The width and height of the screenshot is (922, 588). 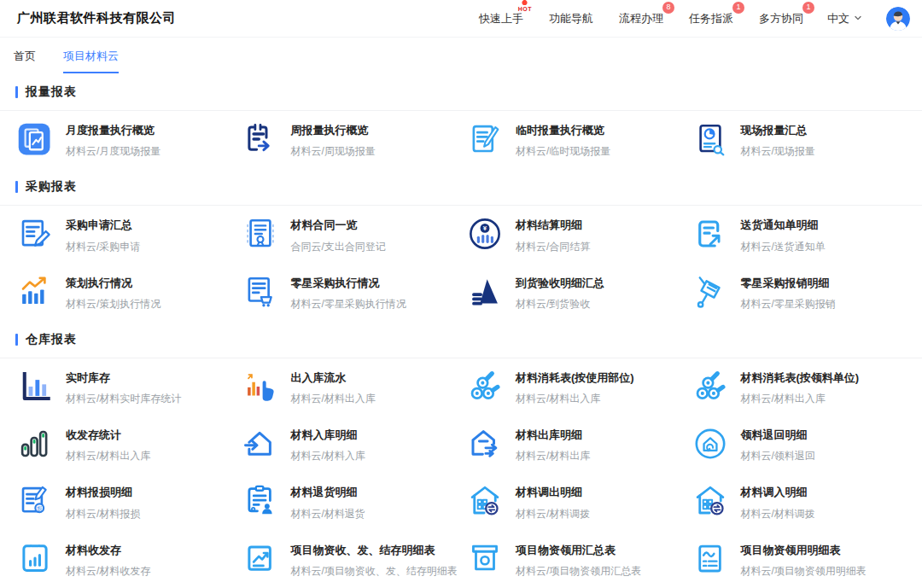 I want to click on nav-item-quick-start: 快速上手HOT, so click(x=501, y=19).